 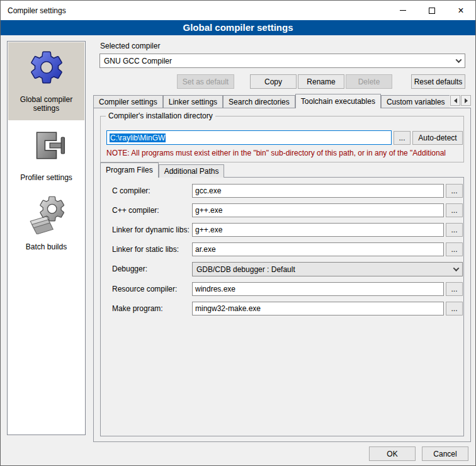 What do you see at coordinates (47, 215) in the screenshot?
I see `batch-builds-gear-icon` at bounding box center [47, 215].